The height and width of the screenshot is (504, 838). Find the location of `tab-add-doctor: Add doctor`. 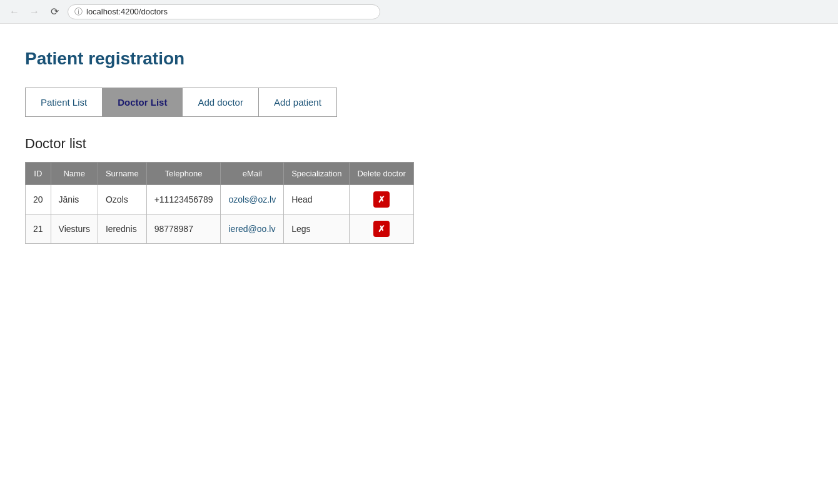

tab-add-doctor: Add doctor is located at coordinates (221, 103).